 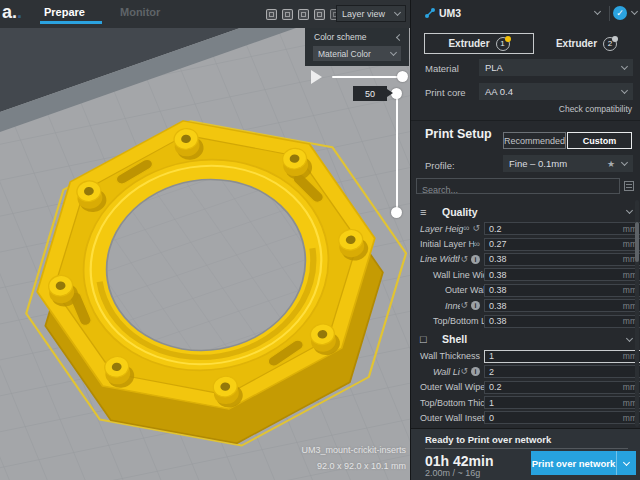 I want to click on material-dropdown: PLA, so click(x=556, y=68).